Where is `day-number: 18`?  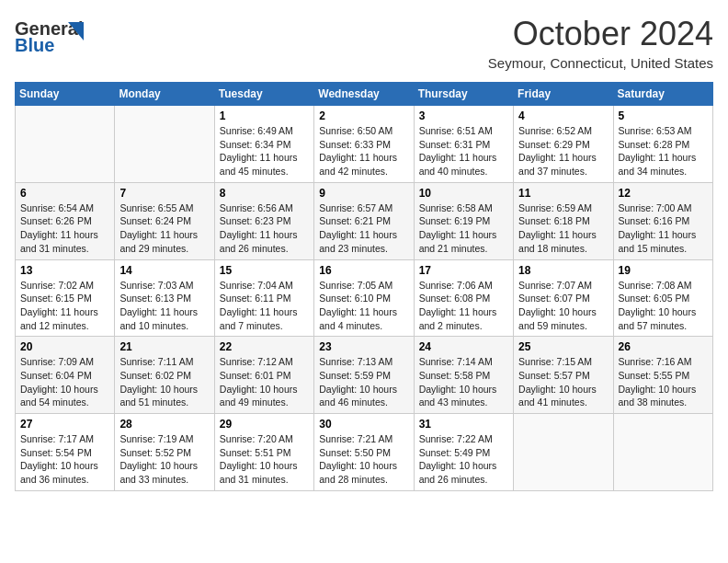
day-number: 18 is located at coordinates (563, 270).